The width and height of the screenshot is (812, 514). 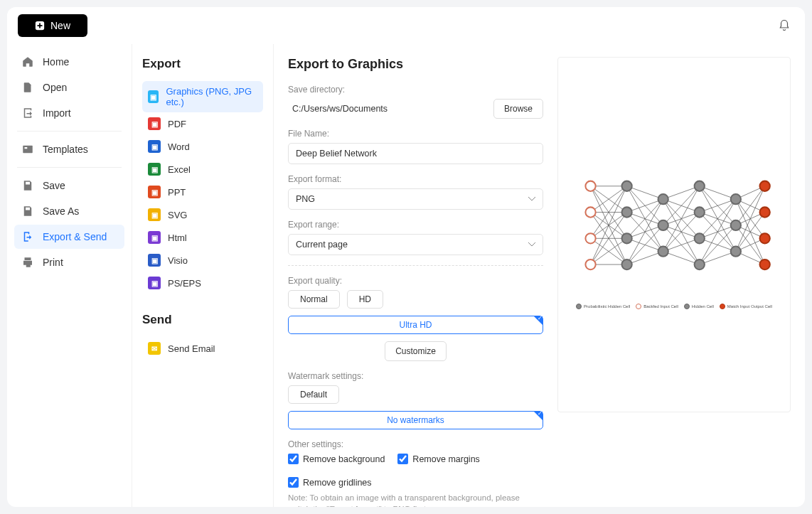 I want to click on range-select: Current page, so click(x=415, y=245).